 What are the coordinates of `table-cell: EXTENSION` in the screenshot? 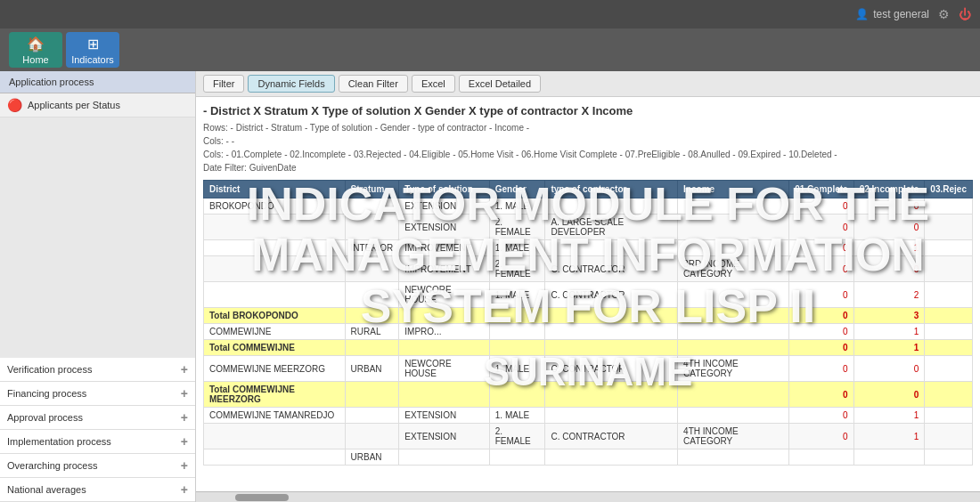 It's located at (444, 228).